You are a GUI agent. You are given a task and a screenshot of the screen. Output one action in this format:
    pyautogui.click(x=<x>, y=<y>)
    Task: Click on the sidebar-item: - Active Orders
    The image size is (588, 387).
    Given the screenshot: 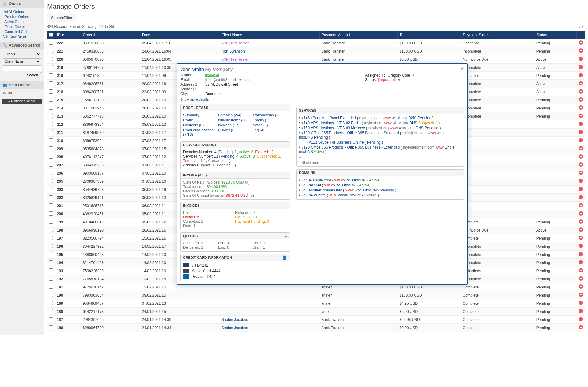 What is the action you would take?
    pyautogui.click(x=14, y=22)
    